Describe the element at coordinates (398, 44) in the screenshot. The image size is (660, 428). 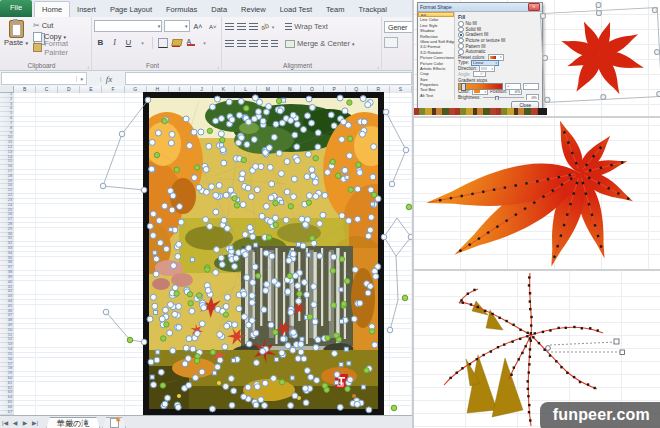
I see `number-group: Gener▾` at that location.